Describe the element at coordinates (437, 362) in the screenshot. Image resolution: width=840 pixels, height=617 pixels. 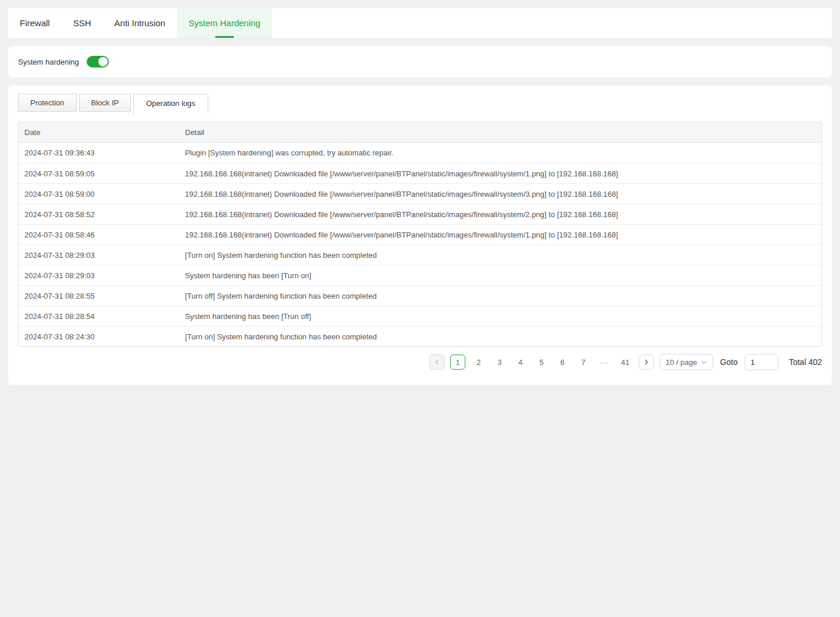
I see `pagination-prev-button` at that location.